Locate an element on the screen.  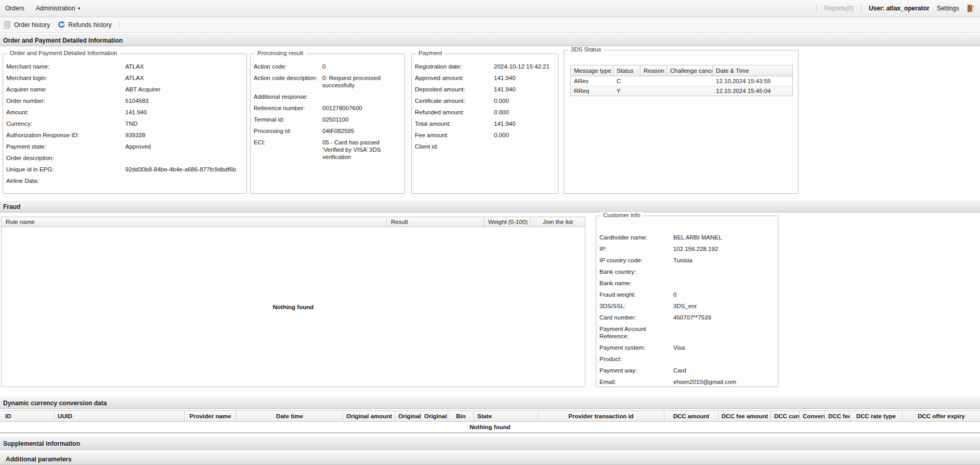
field-label: Order number: is located at coordinates (66, 101).